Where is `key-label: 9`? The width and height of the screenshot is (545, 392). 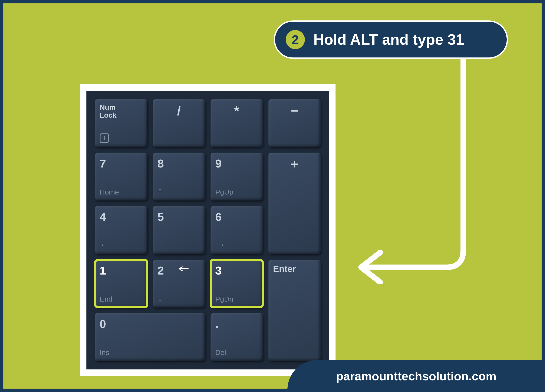 key-label: 9 is located at coordinates (237, 163).